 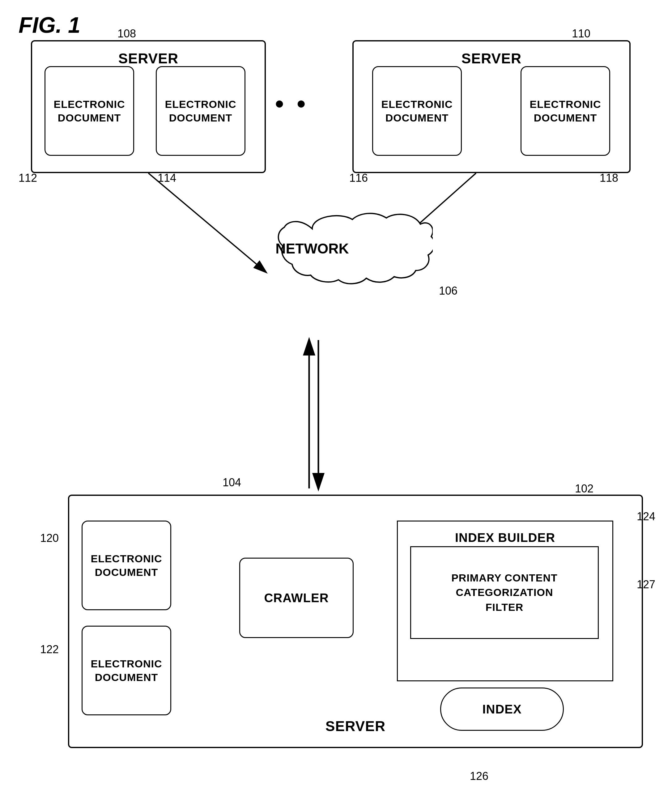 What do you see at coordinates (417, 111) in the screenshot?
I see `elec-doc-116: ELECTRONIC DOCUMENT` at bounding box center [417, 111].